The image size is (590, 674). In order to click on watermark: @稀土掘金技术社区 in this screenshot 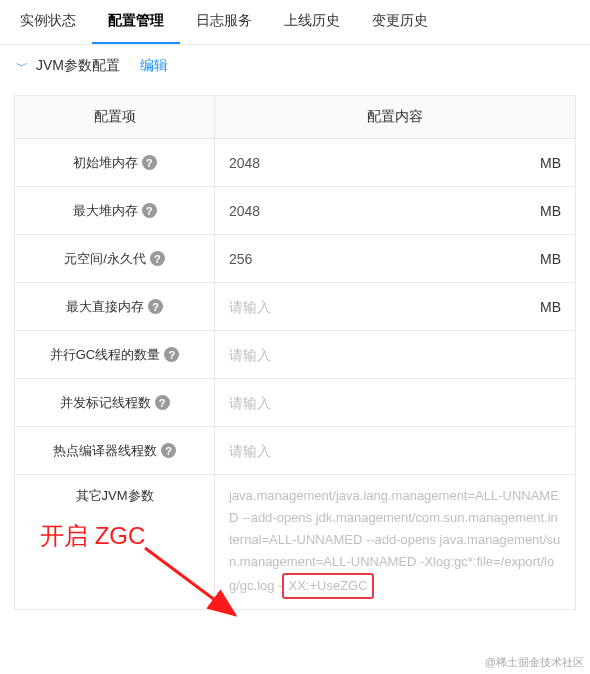, I will do `click(534, 662)`.